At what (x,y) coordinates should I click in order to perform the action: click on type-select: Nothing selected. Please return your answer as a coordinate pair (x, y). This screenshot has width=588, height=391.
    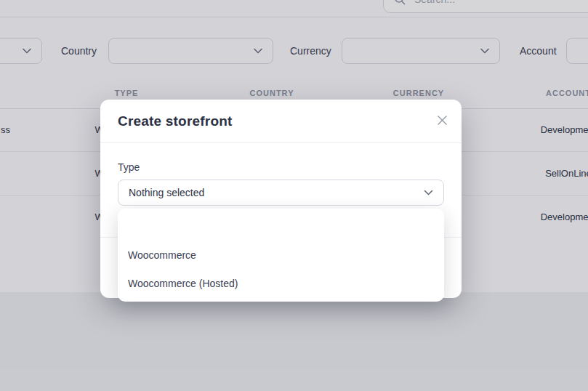
    Looking at the image, I should click on (281, 193).